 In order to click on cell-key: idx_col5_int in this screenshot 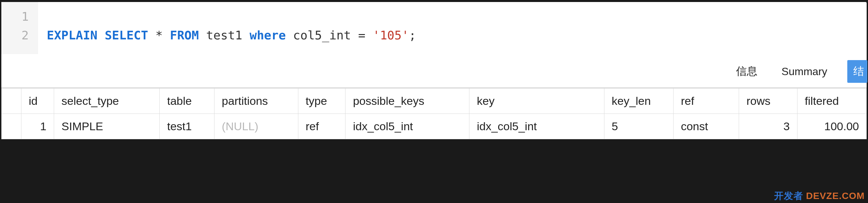, I will do `click(537, 127)`.